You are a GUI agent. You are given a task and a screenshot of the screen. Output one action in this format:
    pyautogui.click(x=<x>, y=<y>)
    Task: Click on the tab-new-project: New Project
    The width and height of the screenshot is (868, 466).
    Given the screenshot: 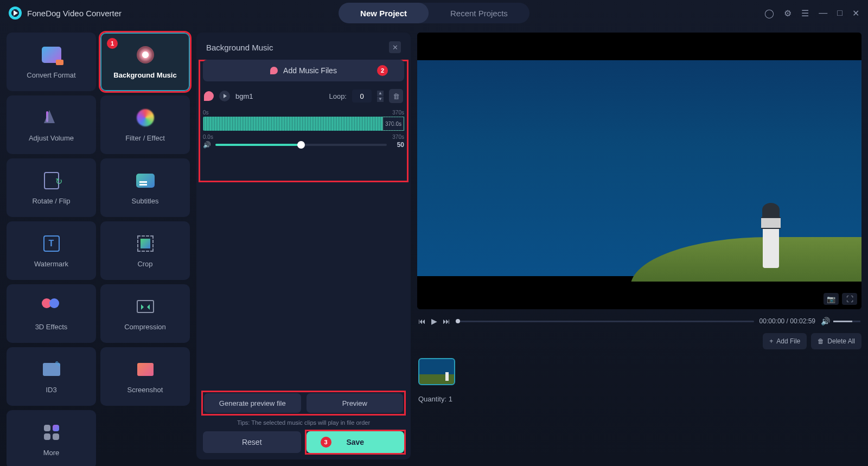 What is the action you would take?
    pyautogui.click(x=384, y=13)
    